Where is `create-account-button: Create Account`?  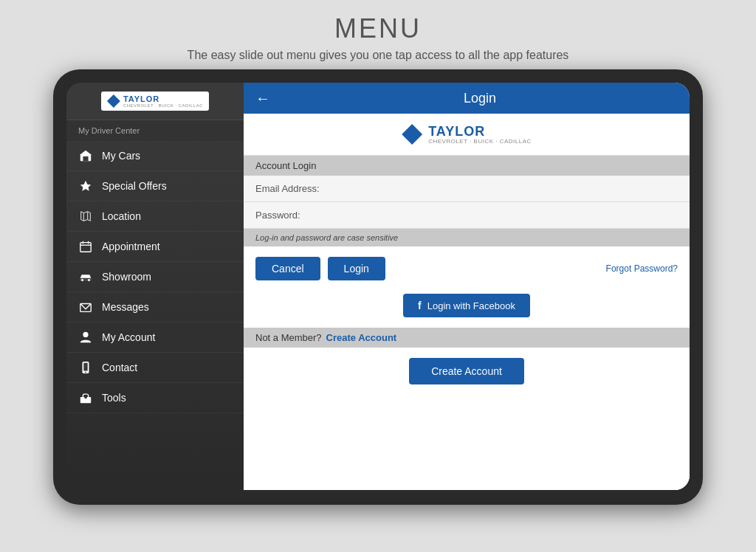
create-account-button: Create Account is located at coordinates (467, 371).